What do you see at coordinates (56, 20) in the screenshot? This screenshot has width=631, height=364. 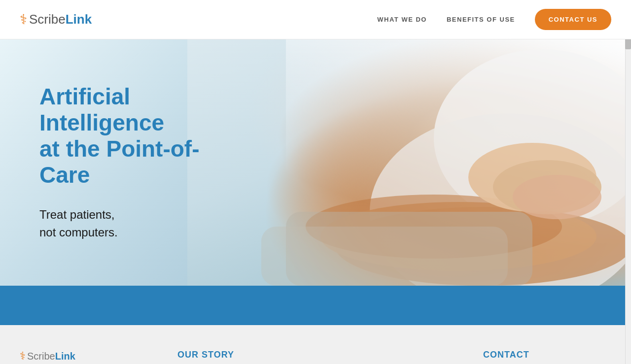 I see `logo: ⚕ ScribeLink` at bounding box center [56, 20].